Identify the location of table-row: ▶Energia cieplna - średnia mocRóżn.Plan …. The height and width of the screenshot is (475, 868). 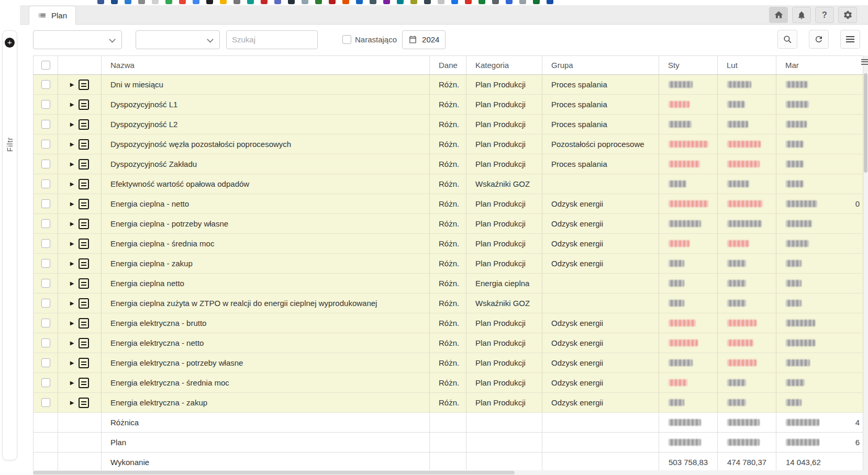
(448, 244).